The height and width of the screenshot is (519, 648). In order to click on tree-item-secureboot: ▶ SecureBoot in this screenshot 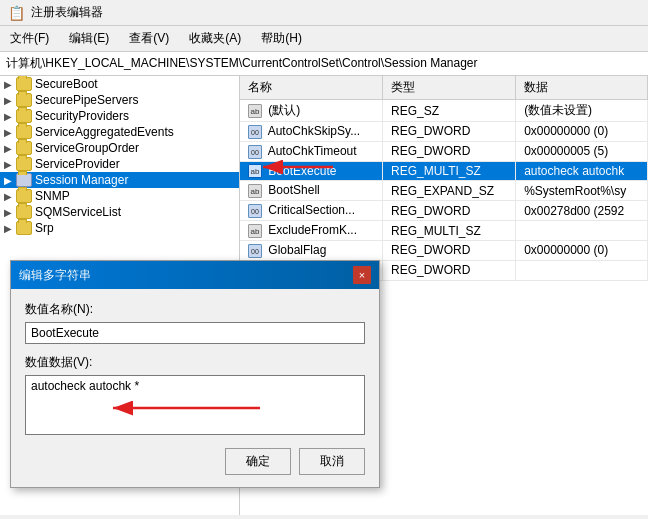, I will do `click(120, 84)`.